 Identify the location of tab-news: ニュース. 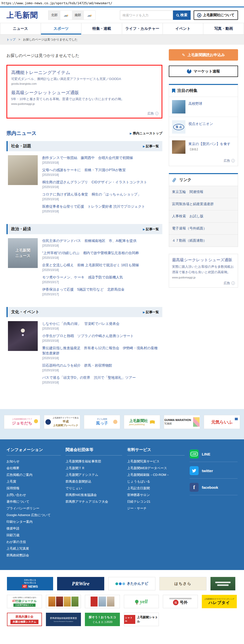
(20, 28).